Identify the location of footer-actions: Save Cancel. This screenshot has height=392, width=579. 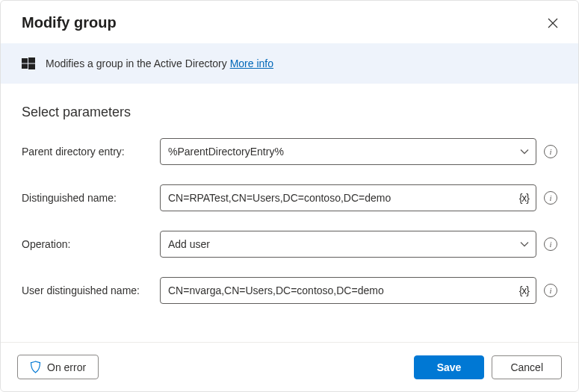
(488, 367).